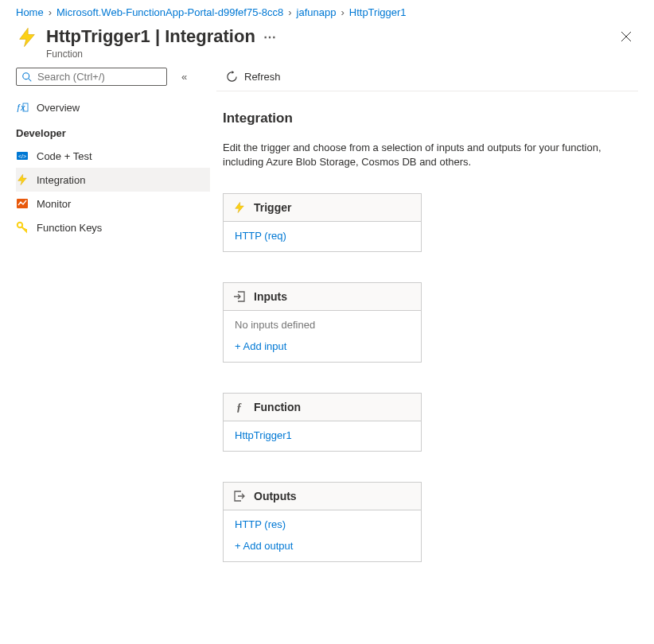 This screenshot has height=644, width=654. Describe the element at coordinates (239, 407) in the screenshot. I see `svg-text: ƒ` at that location.